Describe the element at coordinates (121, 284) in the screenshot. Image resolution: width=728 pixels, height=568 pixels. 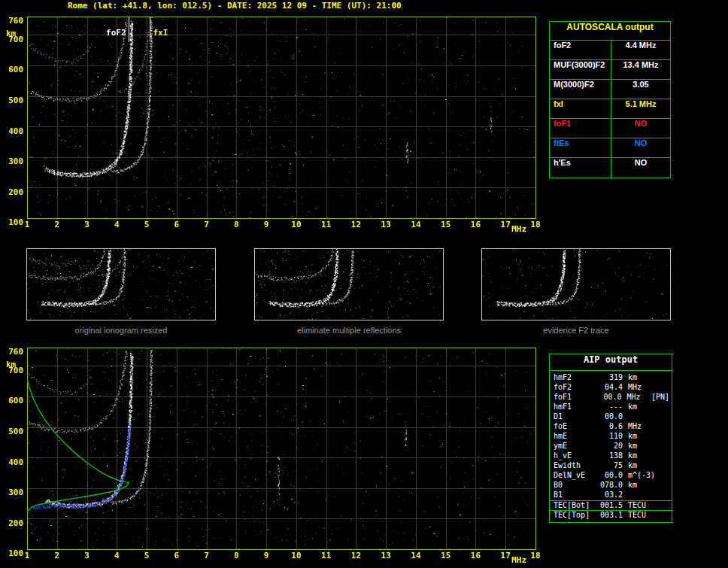
I see `thumbnail-original-ionogram` at that location.